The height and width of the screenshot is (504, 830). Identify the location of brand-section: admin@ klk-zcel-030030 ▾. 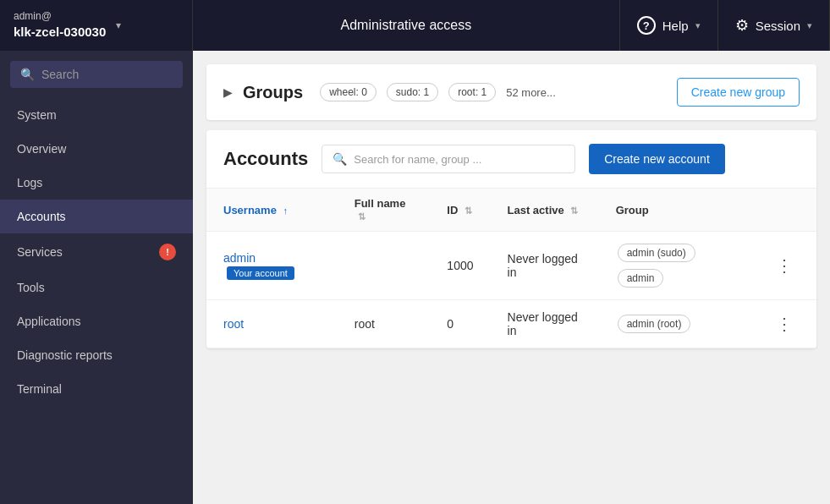
(96, 25).